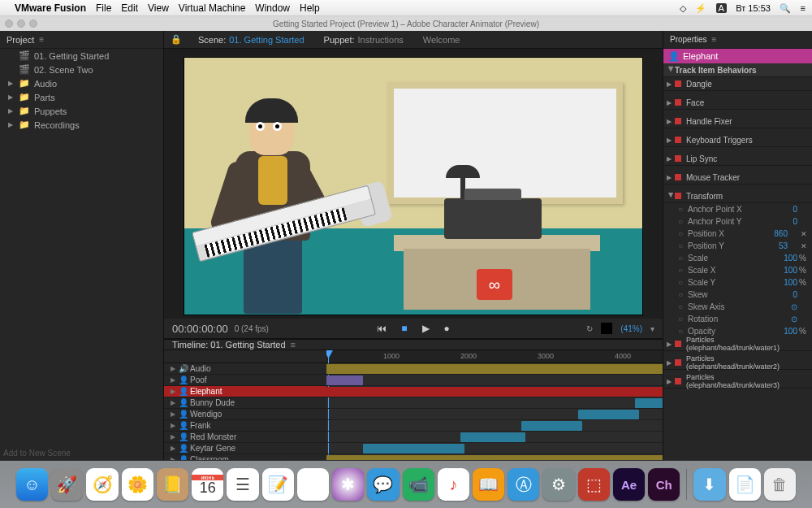  I want to click on transform-property: ○Anchor Point Y0, so click(737, 221).